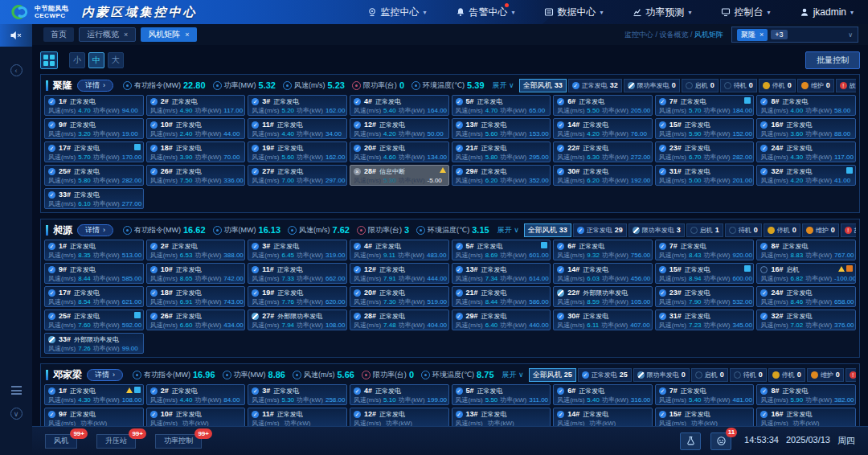 The image size is (868, 455). What do you see at coordinates (705, 230) in the screenshot?
I see `status-chip-启机: 启机1` at bounding box center [705, 230].